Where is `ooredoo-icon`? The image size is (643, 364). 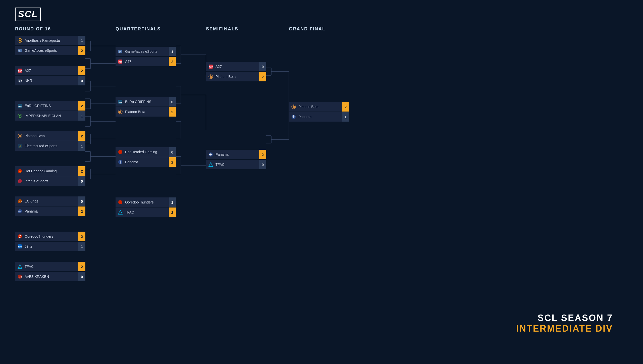
ooredoo-icon is located at coordinates (20, 236).